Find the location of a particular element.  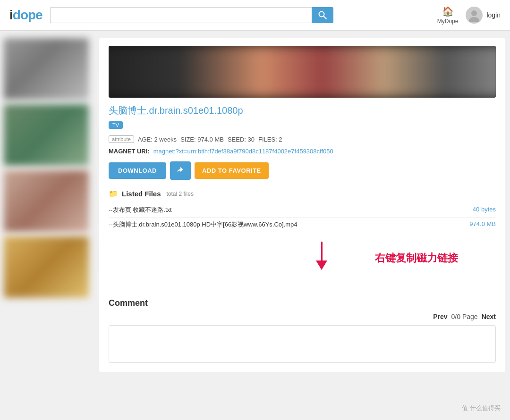

seed-info: SEED: 30 is located at coordinates (241, 140).